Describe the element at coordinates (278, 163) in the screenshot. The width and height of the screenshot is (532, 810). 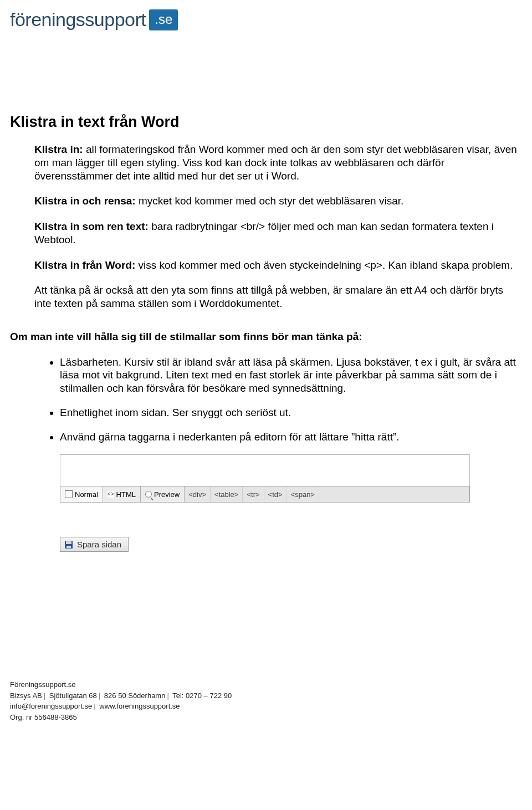
I see `paragraph-klistra-in: Klistra in: all formateringskod från Wor…` at that location.